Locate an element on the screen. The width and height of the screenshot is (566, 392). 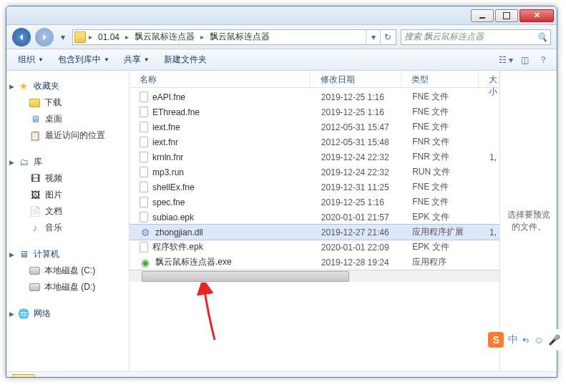
nav-history-dropdown: ▾ is located at coordinates (63, 37).